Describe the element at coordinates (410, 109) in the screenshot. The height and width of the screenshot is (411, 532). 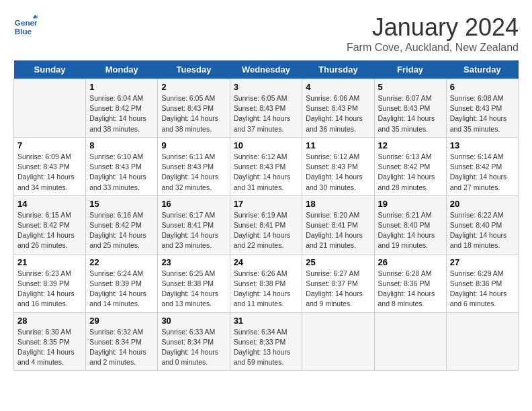
I see `calendar-cell: 5 Sunrise: 6:07 AMSunset: 8:43 PMDayligh…` at that location.